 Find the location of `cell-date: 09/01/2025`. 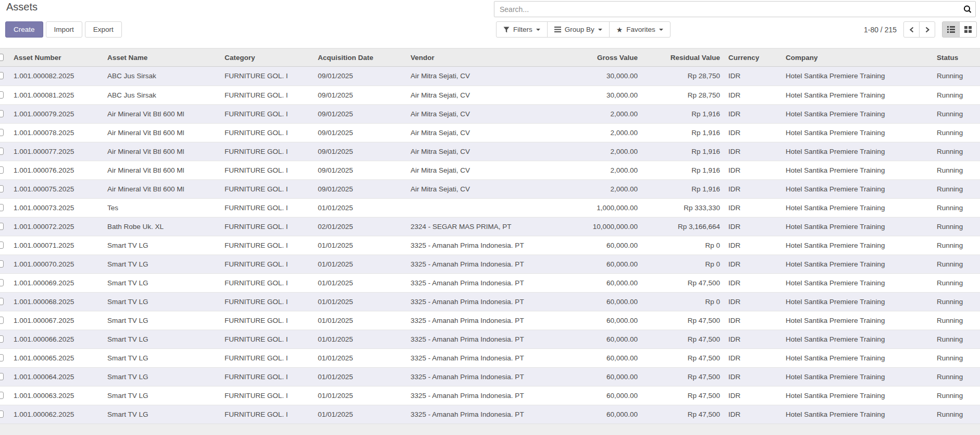

cell-date: 09/01/2025 is located at coordinates (360, 132).